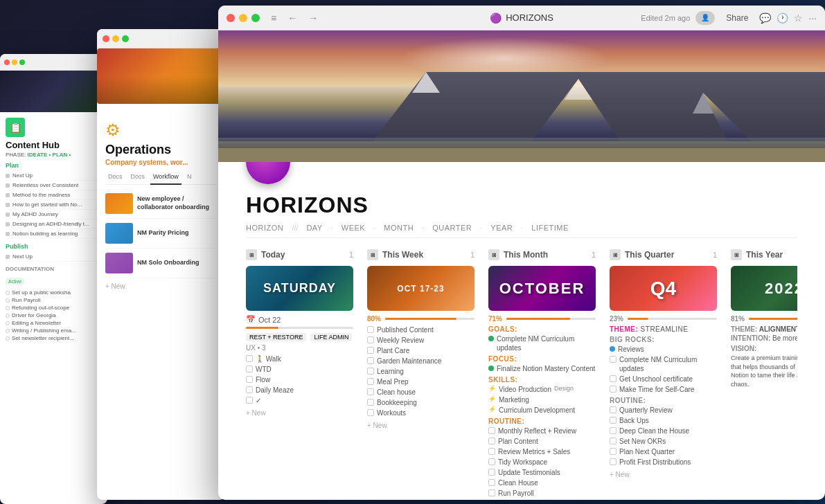  Describe the element at coordinates (542, 379) in the screenshot. I see `month-skills-label: SKILLS:` at that location.